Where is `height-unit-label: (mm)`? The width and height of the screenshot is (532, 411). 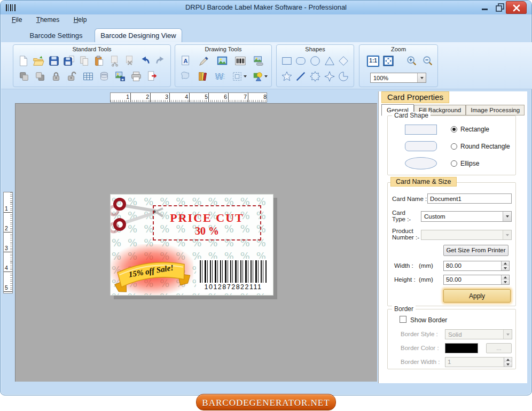
height-unit-label: (mm) is located at coordinates (426, 280).